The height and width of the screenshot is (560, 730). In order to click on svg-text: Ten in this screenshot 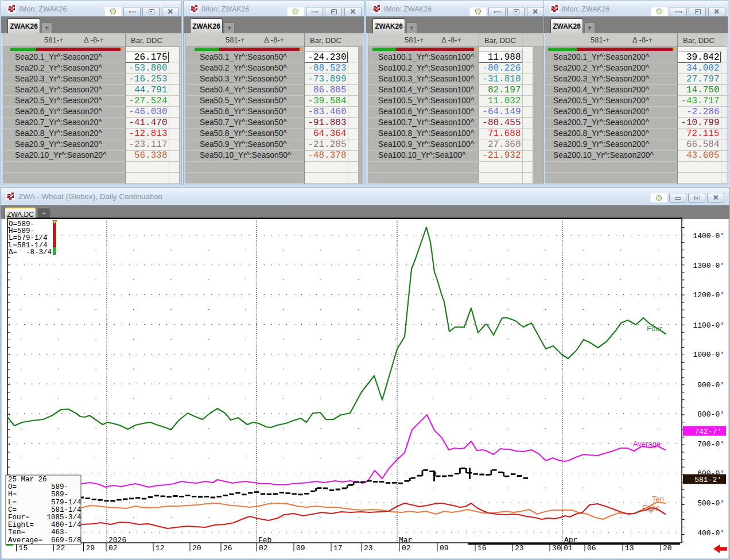, I will do `click(658, 499)`.